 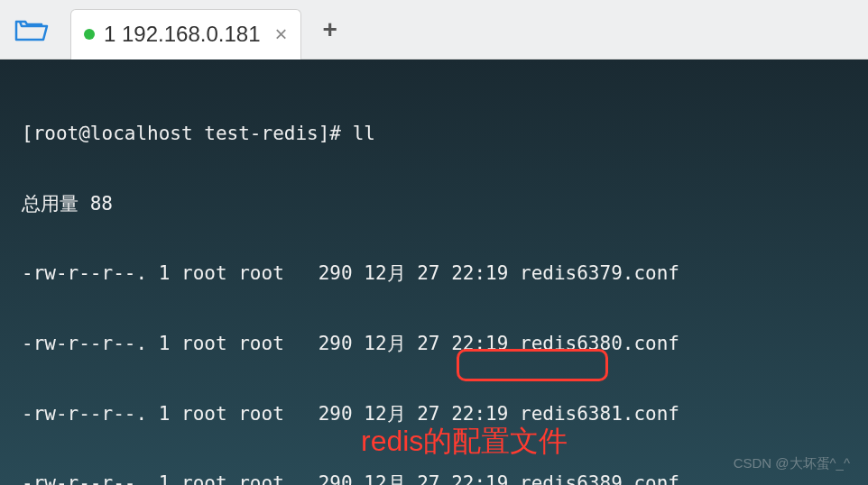 I want to click on annotation-text: redis的配置文件, so click(x=464, y=442).